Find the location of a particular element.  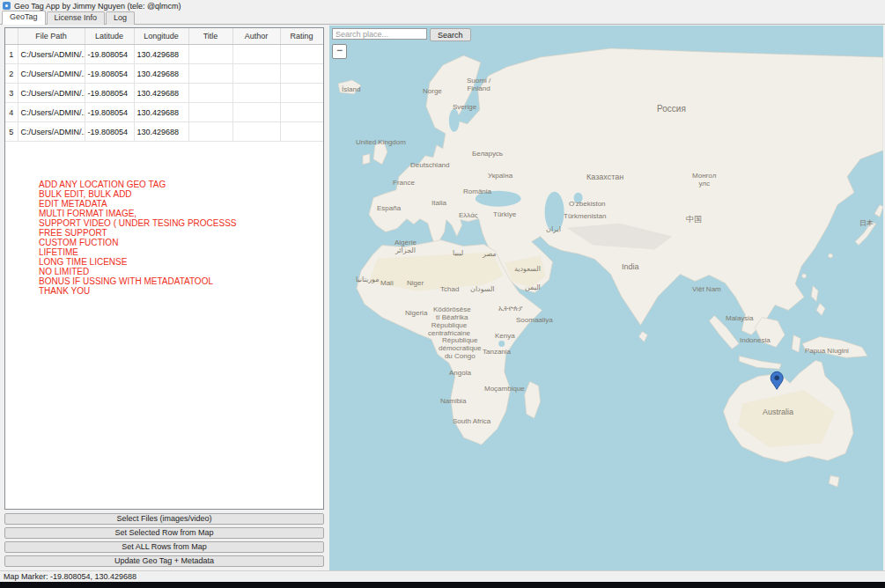

set-selected-row-button: Set Selected Row from Map is located at coordinates (164, 533).